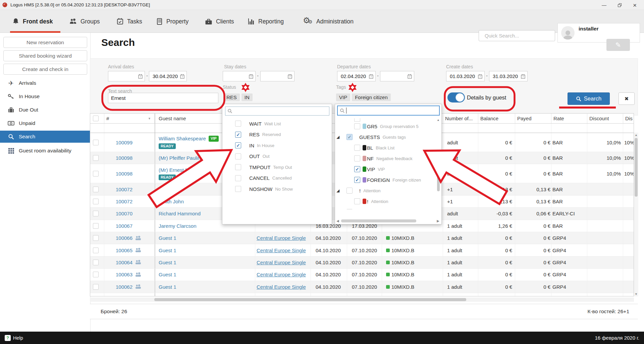 The image size is (644, 344). What do you see at coordinates (277, 145) in the screenshot?
I see `status-option: ✓INIn House` at bounding box center [277, 145].